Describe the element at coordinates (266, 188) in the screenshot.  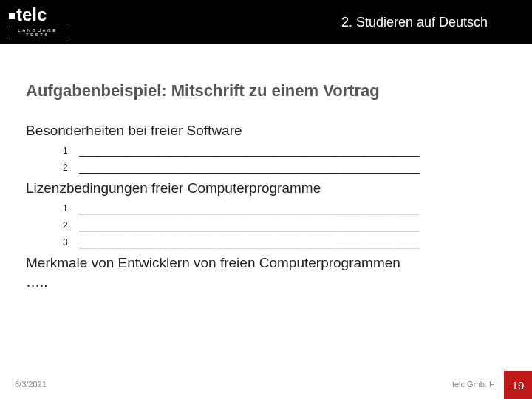
I see `block-heading: Lizenzbedingungen freier Computerprogram…` at that location.